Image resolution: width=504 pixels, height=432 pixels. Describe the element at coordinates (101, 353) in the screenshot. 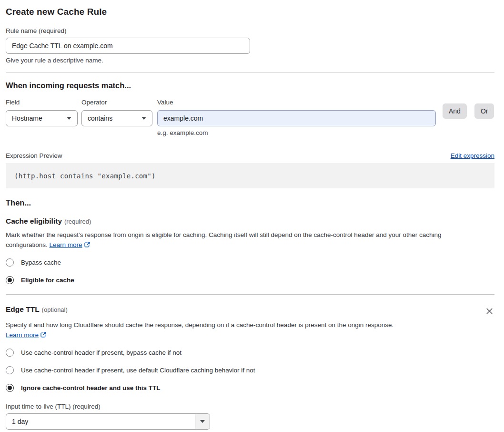

I see `radio-label: Use cache-control header if present, byp…` at that location.